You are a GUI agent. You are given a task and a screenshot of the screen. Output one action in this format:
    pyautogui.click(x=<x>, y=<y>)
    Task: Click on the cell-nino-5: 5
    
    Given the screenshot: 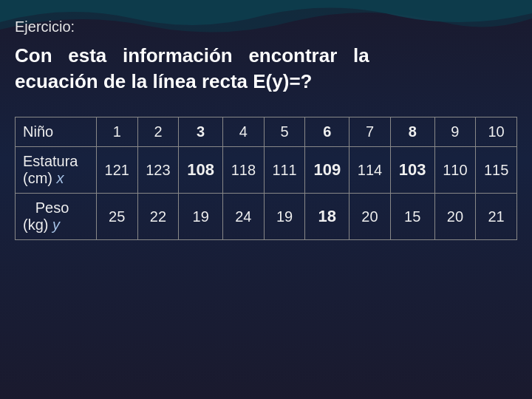 What is the action you would take?
    pyautogui.click(x=284, y=132)
    